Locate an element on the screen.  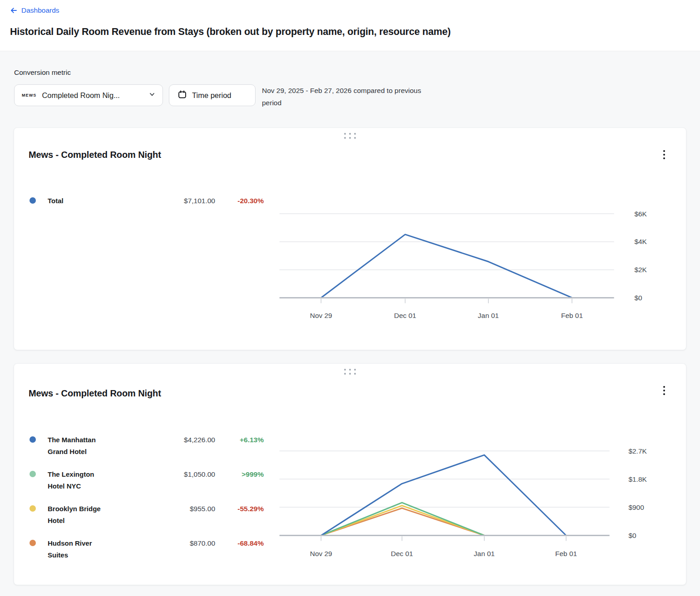
back-link-label: Dashboards is located at coordinates (40, 10).